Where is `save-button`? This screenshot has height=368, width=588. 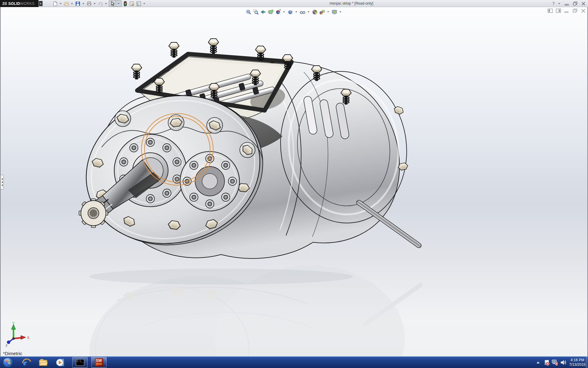 save-button is located at coordinates (78, 4).